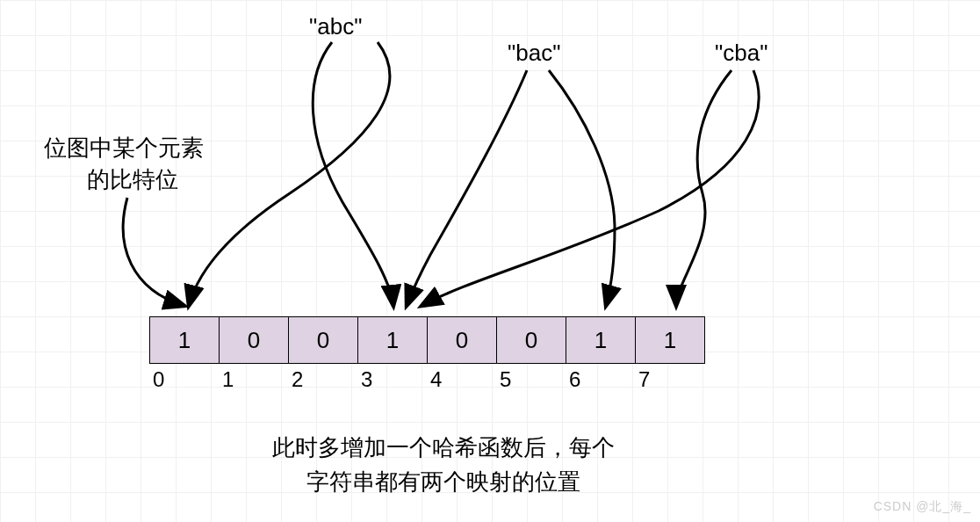 This screenshot has width=980, height=522. I want to click on bit-array: 1 0 0 1 0 0 1 1, so click(427, 340).